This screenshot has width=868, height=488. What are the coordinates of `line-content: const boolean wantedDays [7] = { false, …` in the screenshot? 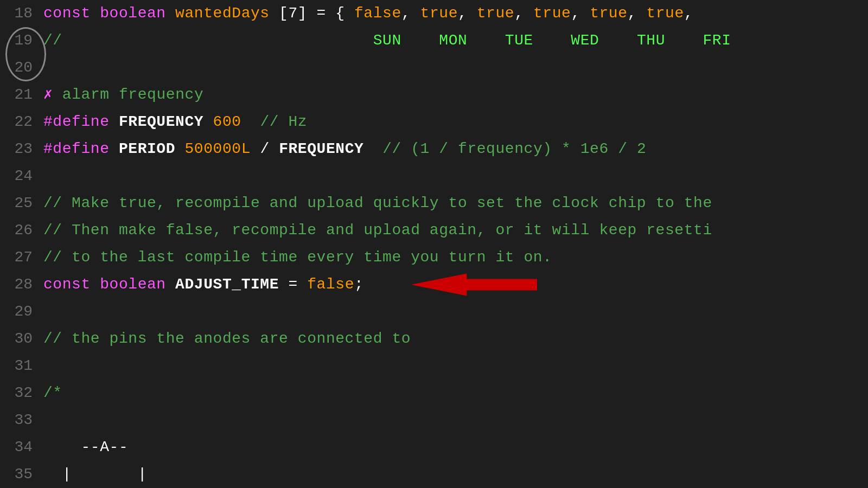 It's located at (456, 14).